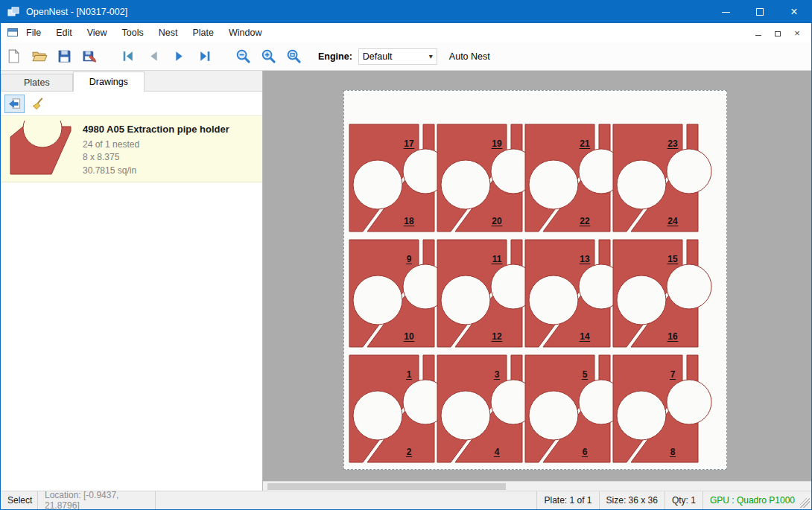  Describe the element at coordinates (497, 144) in the screenshot. I see `part-number: 19` at that location.